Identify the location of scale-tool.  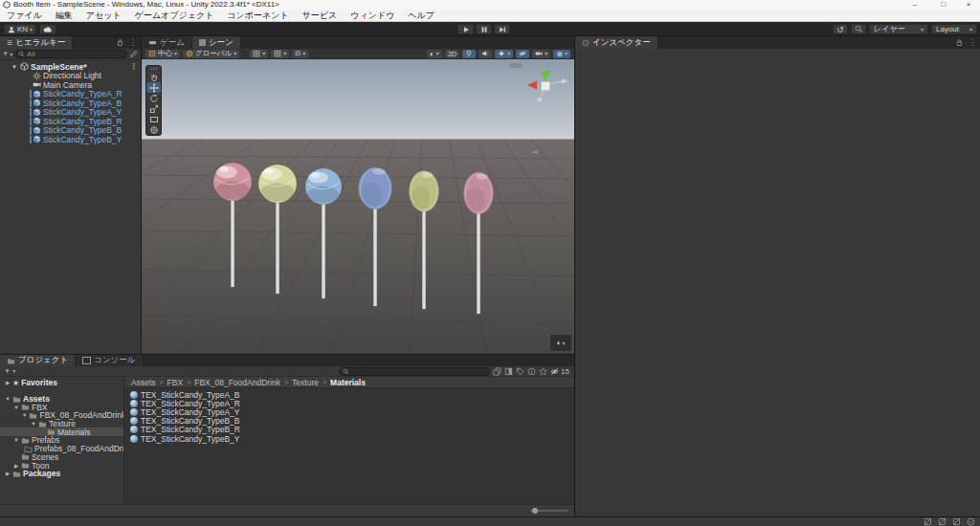
(153, 109).